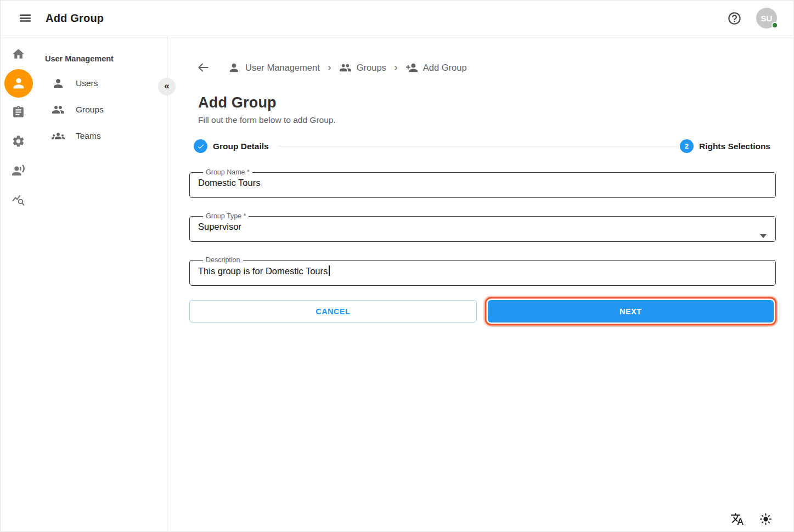 This screenshot has height=532, width=794. What do you see at coordinates (19, 284) in the screenshot?
I see `icon-rail` at bounding box center [19, 284].